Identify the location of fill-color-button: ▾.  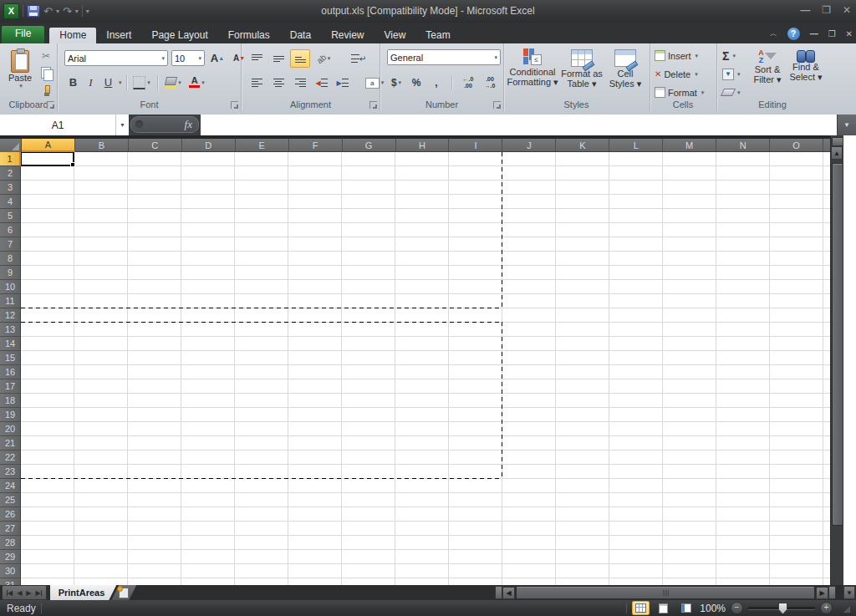
(174, 82).